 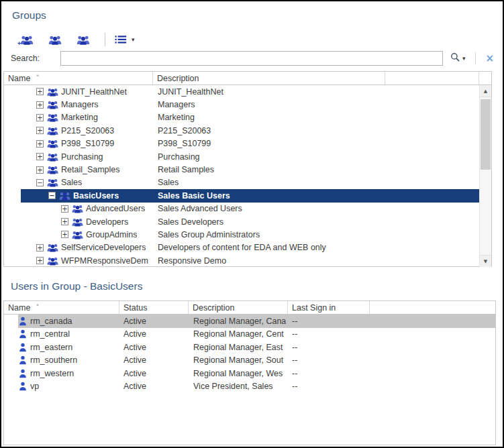 What do you see at coordinates (269, 144) in the screenshot?
I see `group-description: P398_S10799` at bounding box center [269, 144].